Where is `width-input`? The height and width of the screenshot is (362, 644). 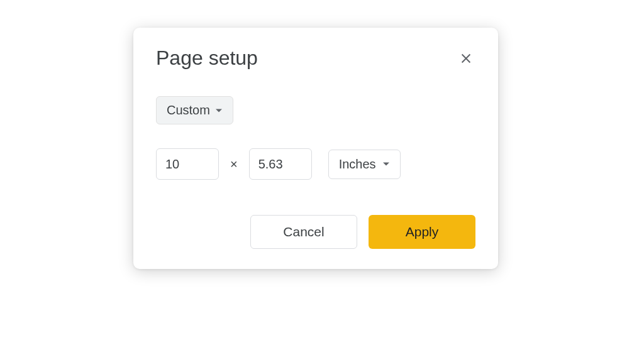 width-input is located at coordinates (187, 164).